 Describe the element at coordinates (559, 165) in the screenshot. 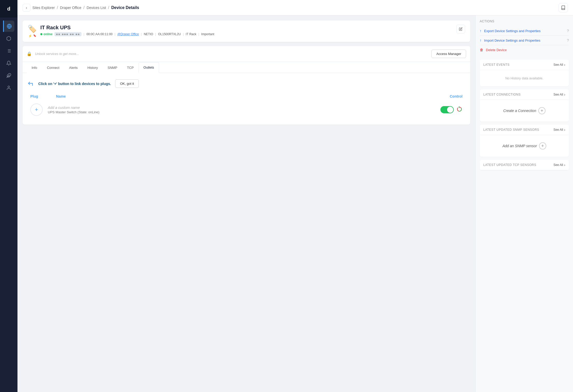

I see `latest-tcp-see-all: See All ›` at that location.